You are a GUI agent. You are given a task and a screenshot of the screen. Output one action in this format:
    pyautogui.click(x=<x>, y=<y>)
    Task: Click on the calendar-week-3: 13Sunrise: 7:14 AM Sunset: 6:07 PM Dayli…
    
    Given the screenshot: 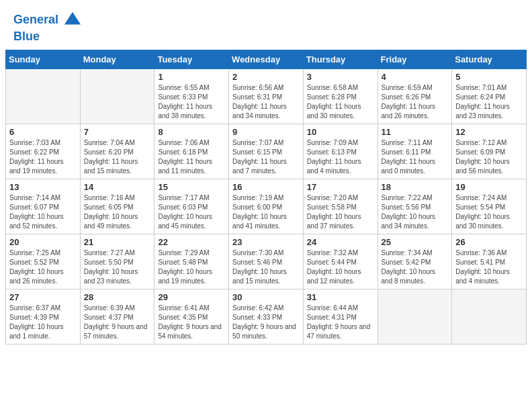 What is the action you would take?
    pyautogui.click(x=266, y=206)
    